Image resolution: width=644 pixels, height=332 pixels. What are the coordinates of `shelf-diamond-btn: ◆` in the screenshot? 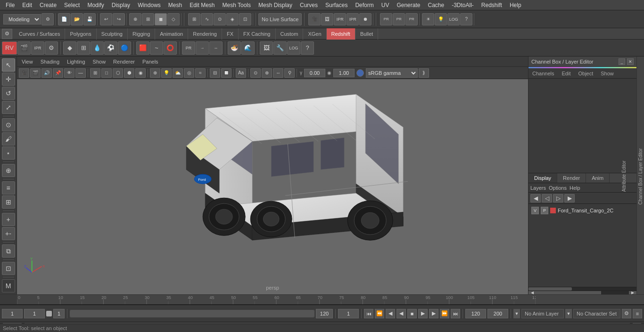 It's located at (70, 48).